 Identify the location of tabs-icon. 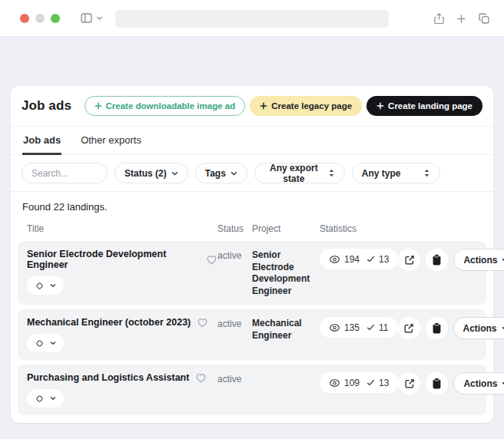
(484, 18).